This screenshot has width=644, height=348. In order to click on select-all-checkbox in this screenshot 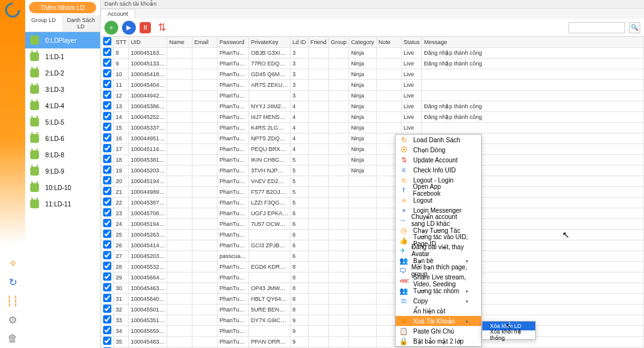, I will do `click(107, 42)`.